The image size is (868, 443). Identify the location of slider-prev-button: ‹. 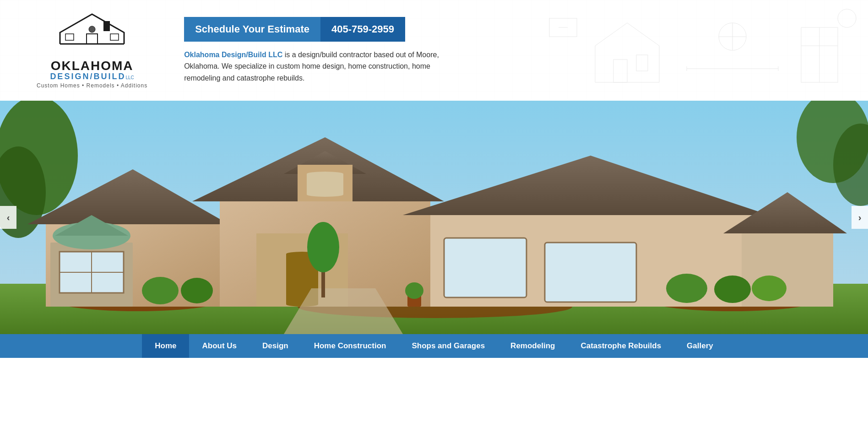
(8, 217).